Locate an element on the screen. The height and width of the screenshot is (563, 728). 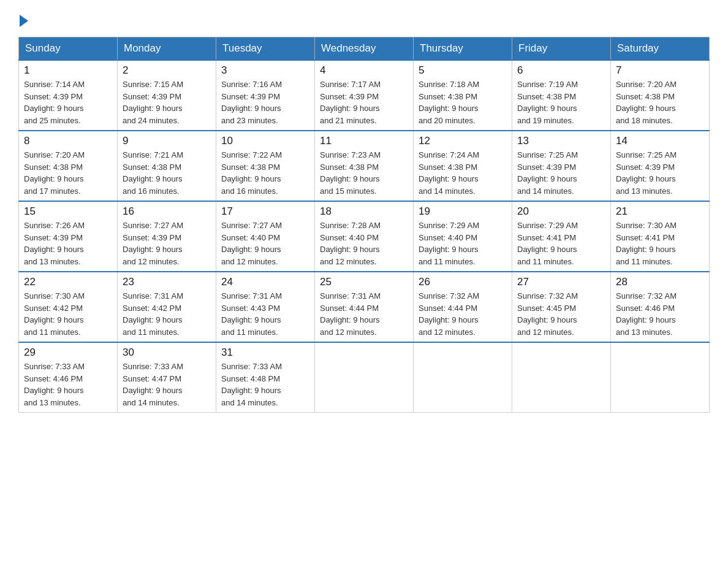
day-number: 15 is located at coordinates (68, 212).